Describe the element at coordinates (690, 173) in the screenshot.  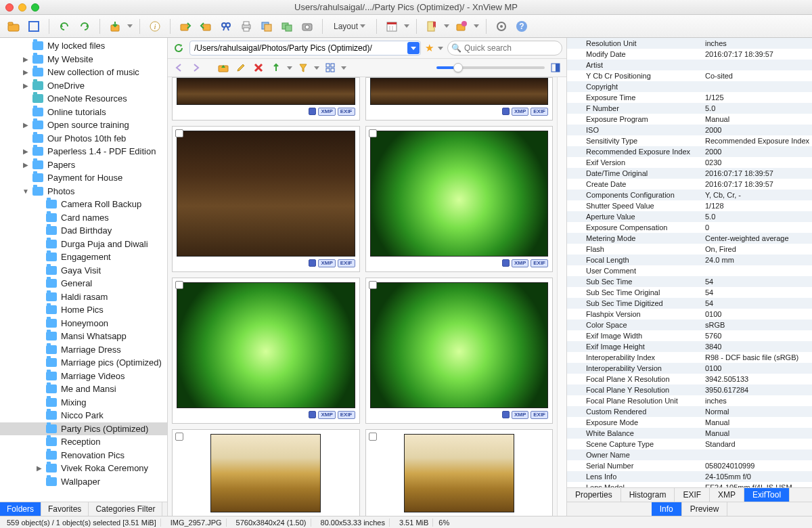
I see `exif-row: Date/Time Original2016:07:17 18:39:57` at that location.